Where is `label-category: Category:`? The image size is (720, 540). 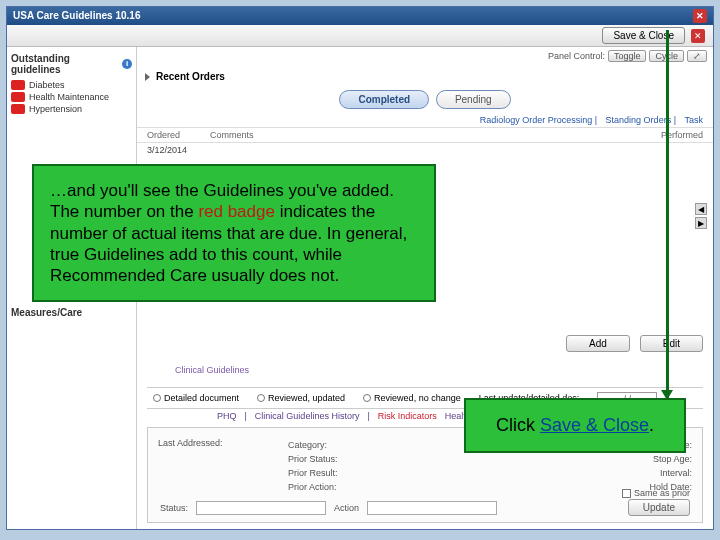
label-category: Category: is located at coordinates (313, 445).